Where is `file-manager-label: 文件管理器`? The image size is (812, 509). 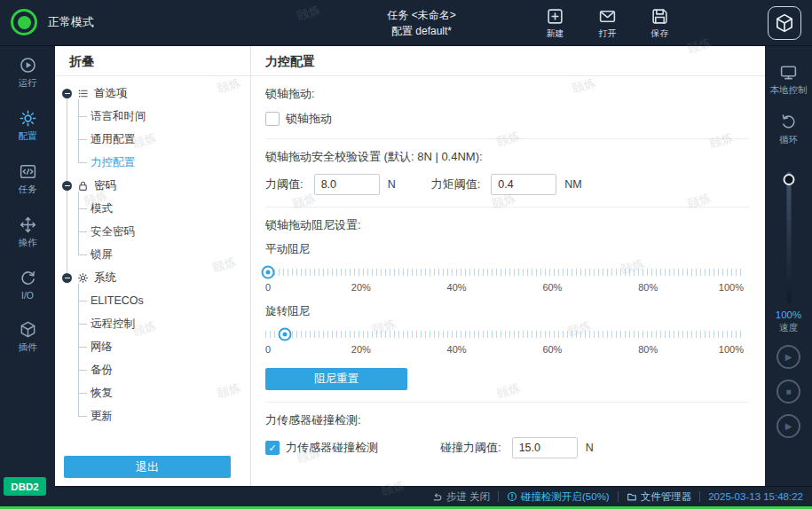 file-manager-label: 文件管理器 is located at coordinates (666, 497).